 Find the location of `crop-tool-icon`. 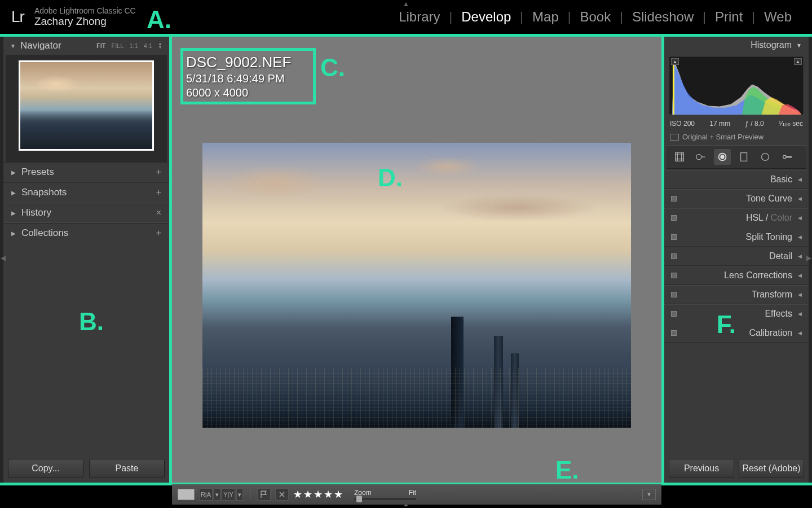

crop-tool-icon is located at coordinates (679, 157).